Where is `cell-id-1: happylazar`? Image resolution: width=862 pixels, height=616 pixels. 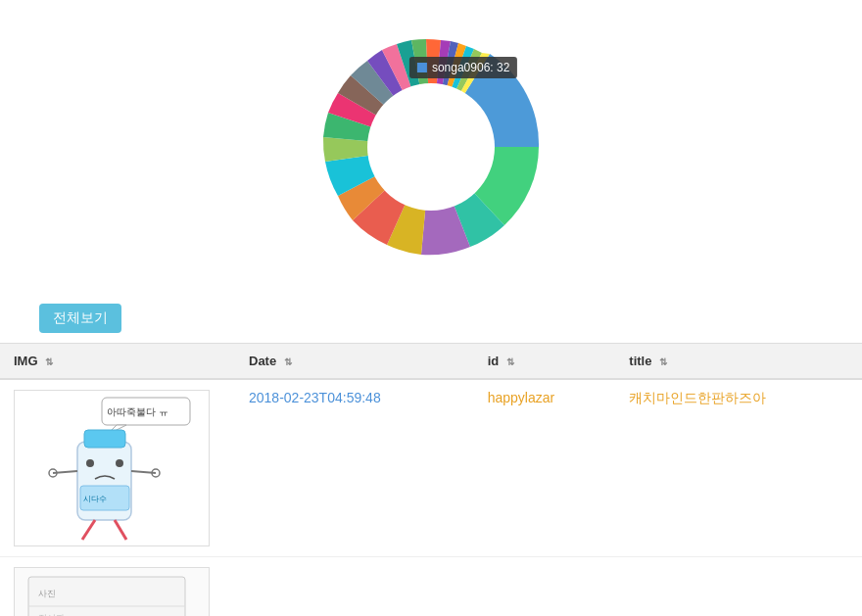
cell-id-1: happylazar is located at coordinates (545, 468).